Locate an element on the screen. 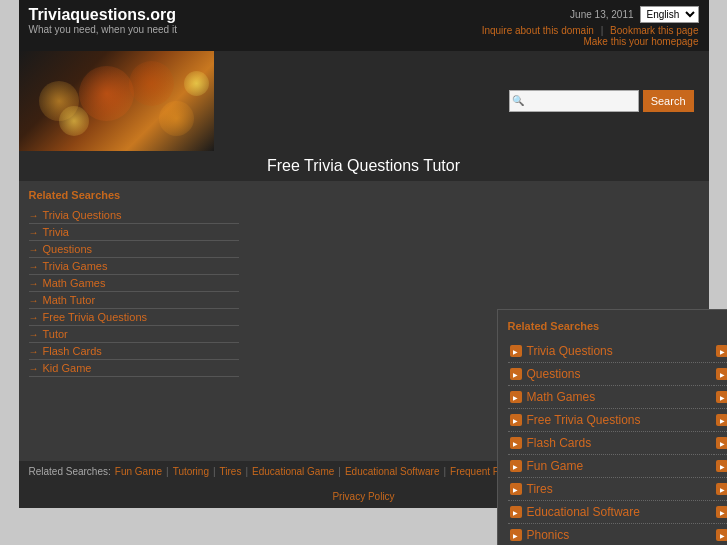  bookmark-link: Bookmark this page is located at coordinates (654, 30).